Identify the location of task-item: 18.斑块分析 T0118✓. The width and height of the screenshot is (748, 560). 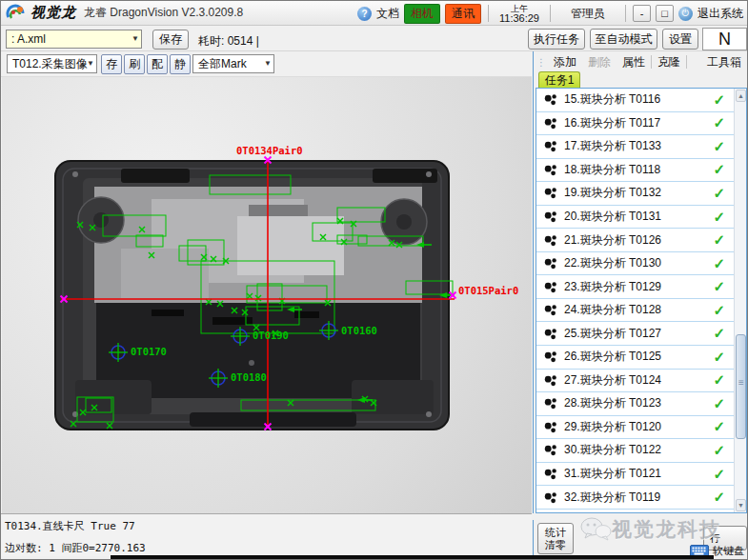
(636, 171).